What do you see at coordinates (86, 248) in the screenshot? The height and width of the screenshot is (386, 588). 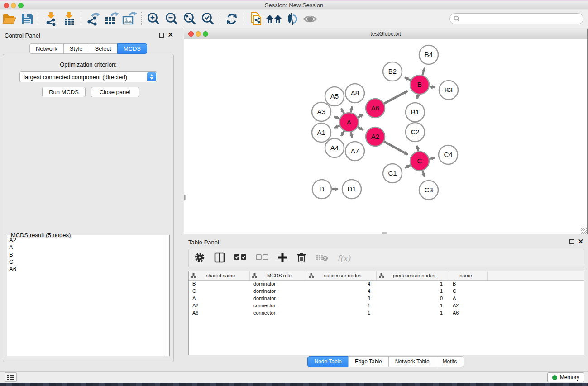 I see `result-item: A` at bounding box center [86, 248].